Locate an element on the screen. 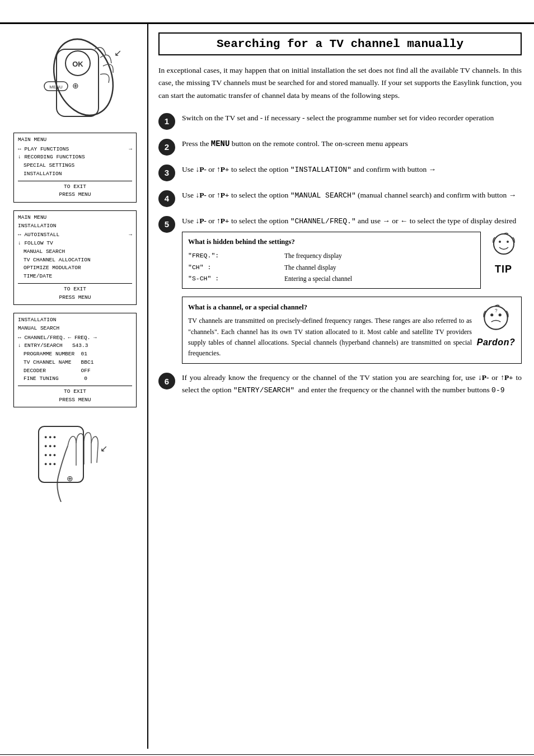  menu-box-1-footer-2: PRESS MENU is located at coordinates (75, 195).